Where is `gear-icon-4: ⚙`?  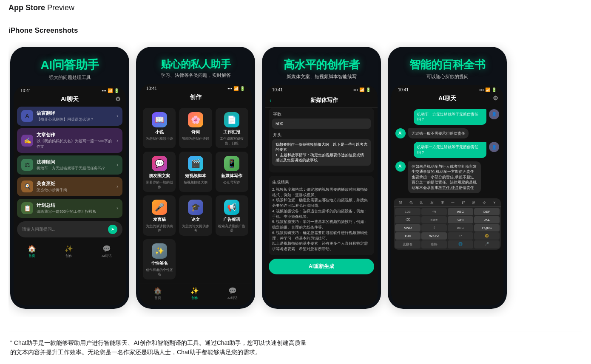
gear-icon-4: ⚙ is located at coordinates (496, 98).